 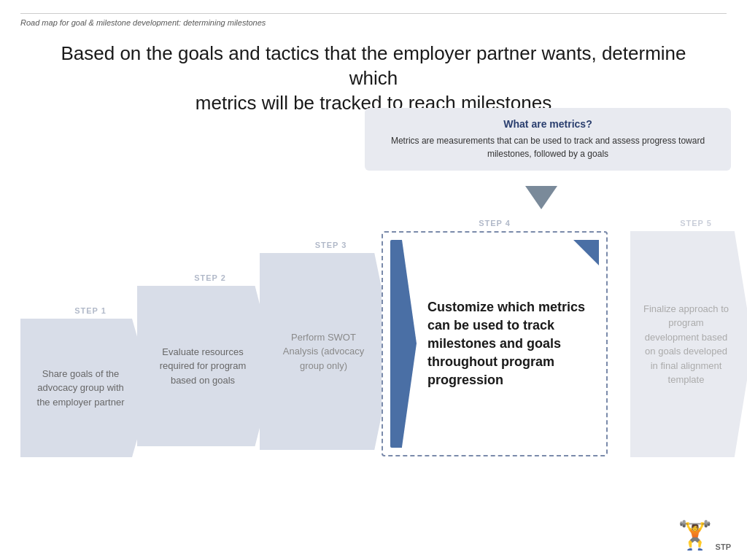 I want to click on step2-text: Evaluate resources required for program …, so click(x=203, y=366).